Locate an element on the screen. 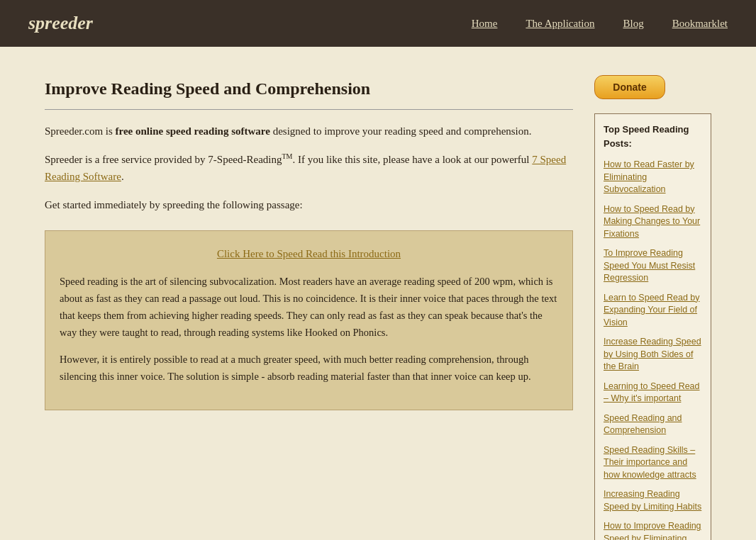 The width and height of the screenshot is (756, 540). intro1-bold: free online speed reading software is located at coordinates (193, 131).